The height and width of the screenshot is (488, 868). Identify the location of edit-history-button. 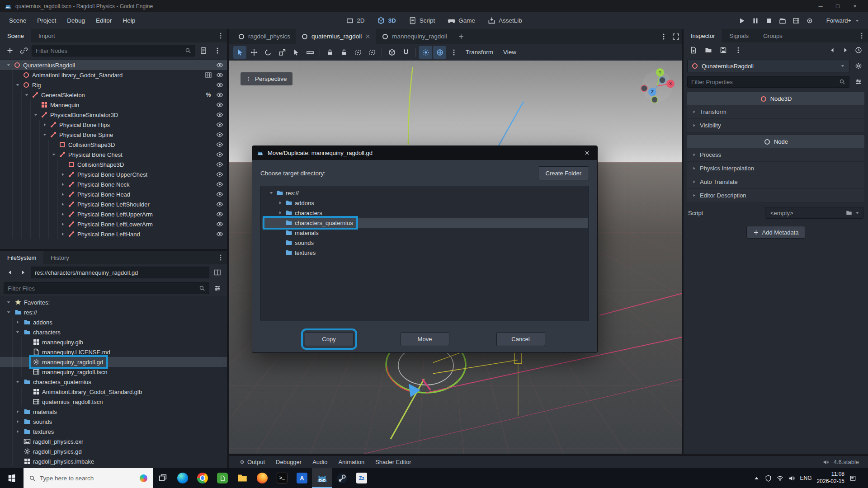
(858, 50).